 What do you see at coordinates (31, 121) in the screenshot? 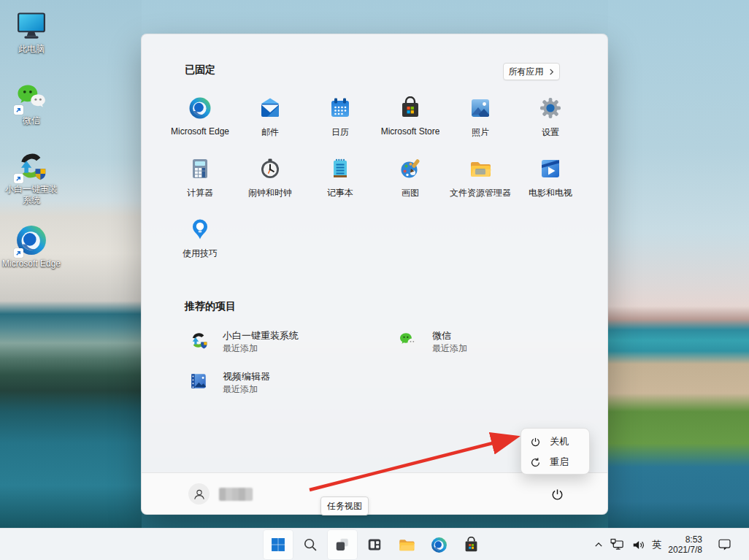
I see `desktop-icon-label: 微信` at bounding box center [31, 121].